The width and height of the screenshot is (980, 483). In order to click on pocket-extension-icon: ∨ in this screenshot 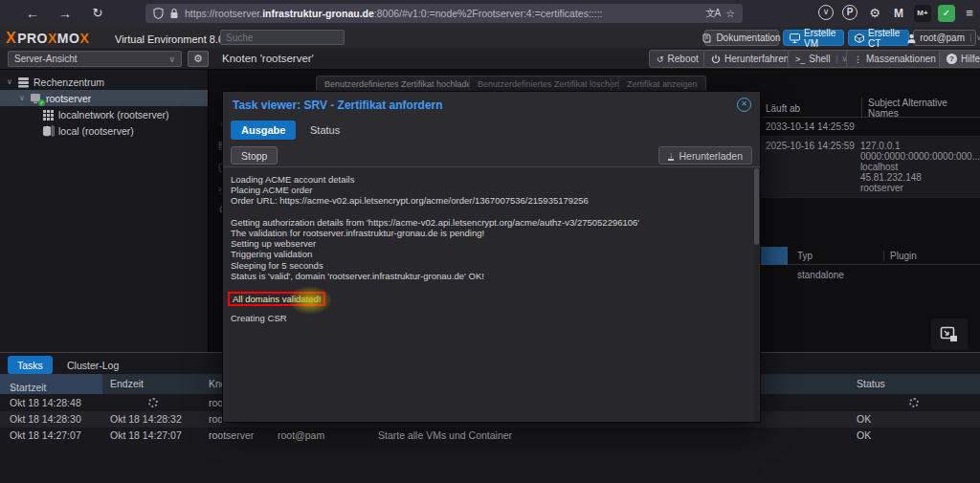, I will do `click(826, 12)`.